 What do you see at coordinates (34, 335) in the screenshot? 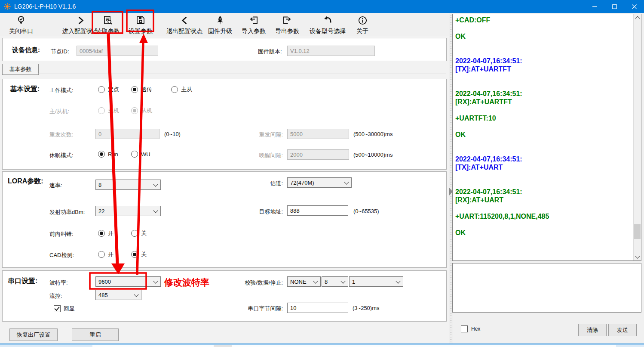
I see `factory-reset-button: 恢复出厂设置` at bounding box center [34, 335].